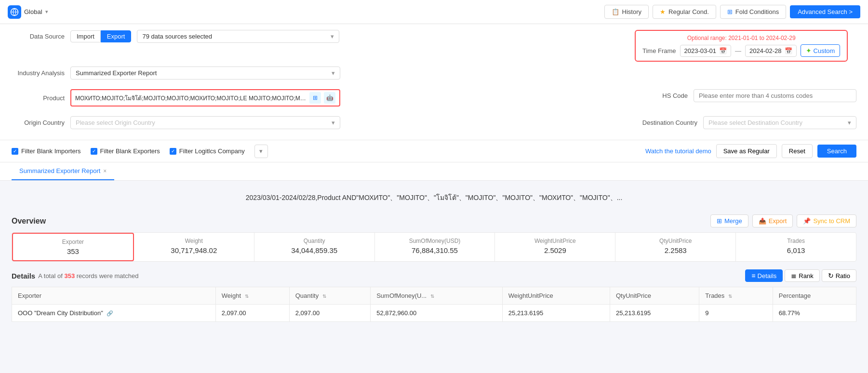  What do you see at coordinates (784, 221) in the screenshot?
I see `overview-actions: ⊞ Merge 📤 Export 📌 Sync to CRM` at bounding box center [784, 221].